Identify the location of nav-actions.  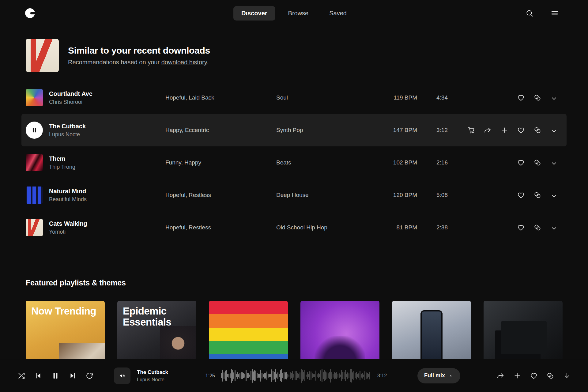
(542, 13).